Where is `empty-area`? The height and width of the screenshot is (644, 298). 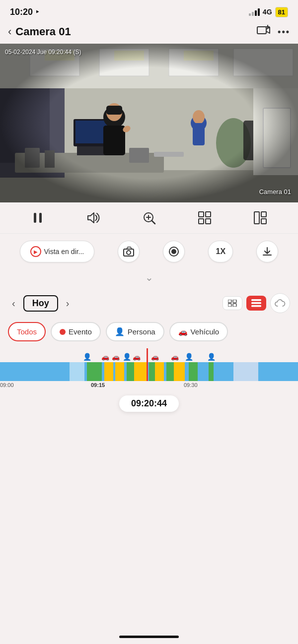 empty-area is located at coordinates (149, 466).